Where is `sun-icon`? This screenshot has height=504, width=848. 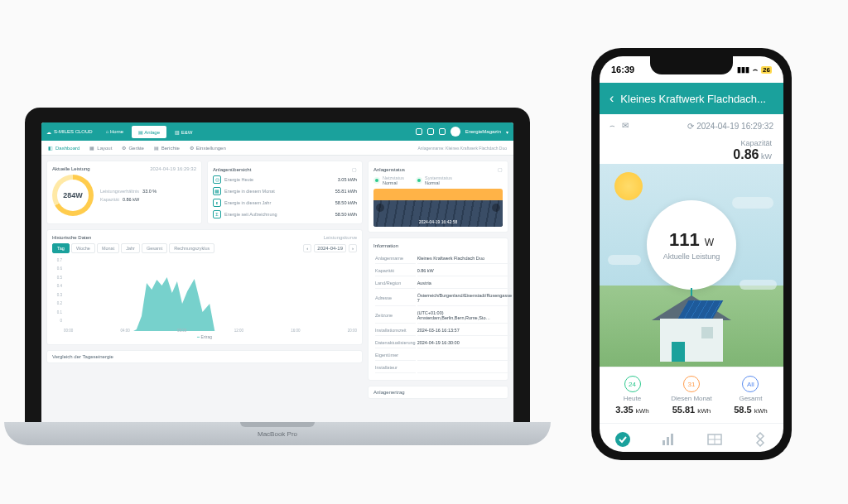 sun-icon is located at coordinates (629, 186).